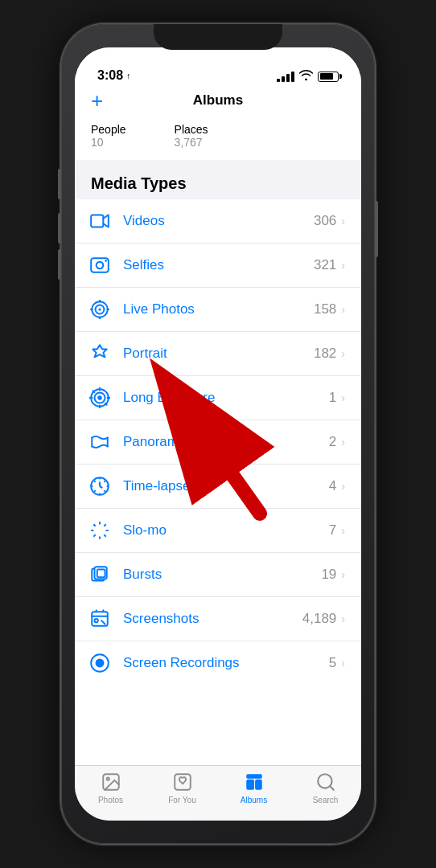  What do you see at coordinates (100, 663) in the screenshot?
I see `screenrecording-icon` at bounding box center [100, 663].